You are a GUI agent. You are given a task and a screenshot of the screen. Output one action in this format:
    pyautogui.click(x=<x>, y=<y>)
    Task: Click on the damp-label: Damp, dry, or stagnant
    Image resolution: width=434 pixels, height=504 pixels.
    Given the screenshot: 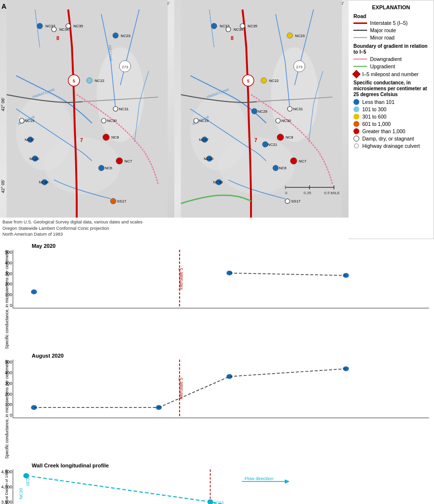 What is the action you would take?
    pyautogui.click(x=388, y=139)
    